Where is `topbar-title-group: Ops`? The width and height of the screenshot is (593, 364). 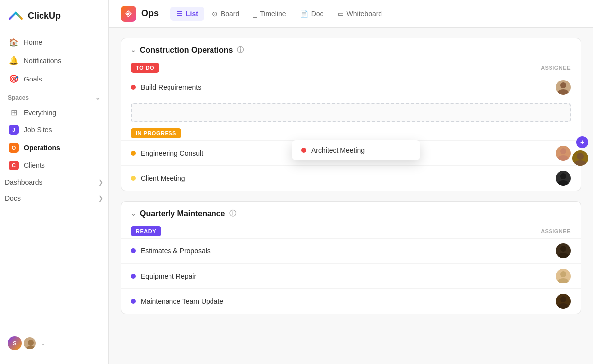 topbar-title-group: Ops is located at coordinates (139, 14).